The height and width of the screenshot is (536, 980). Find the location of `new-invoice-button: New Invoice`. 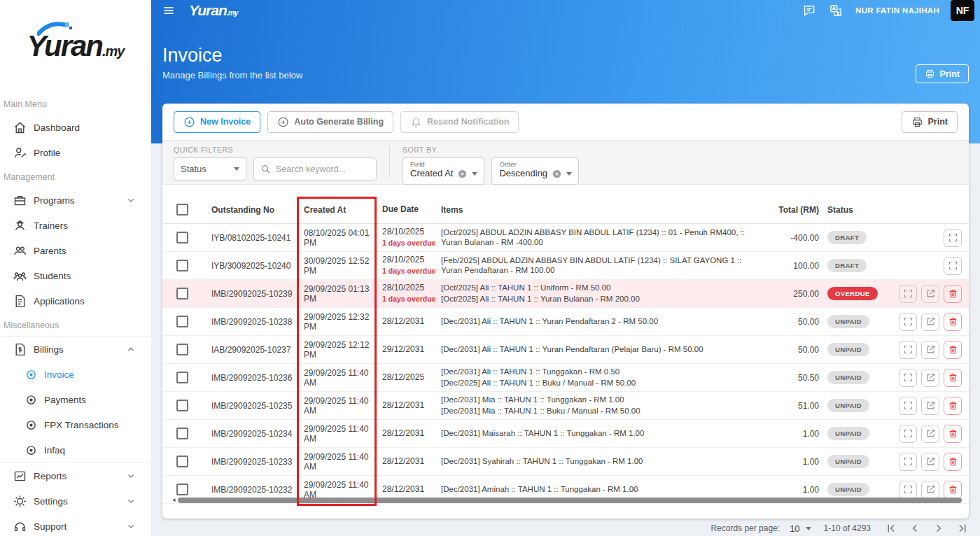

new-invoice-button: New Invoice is located at coordinates (217, 122).